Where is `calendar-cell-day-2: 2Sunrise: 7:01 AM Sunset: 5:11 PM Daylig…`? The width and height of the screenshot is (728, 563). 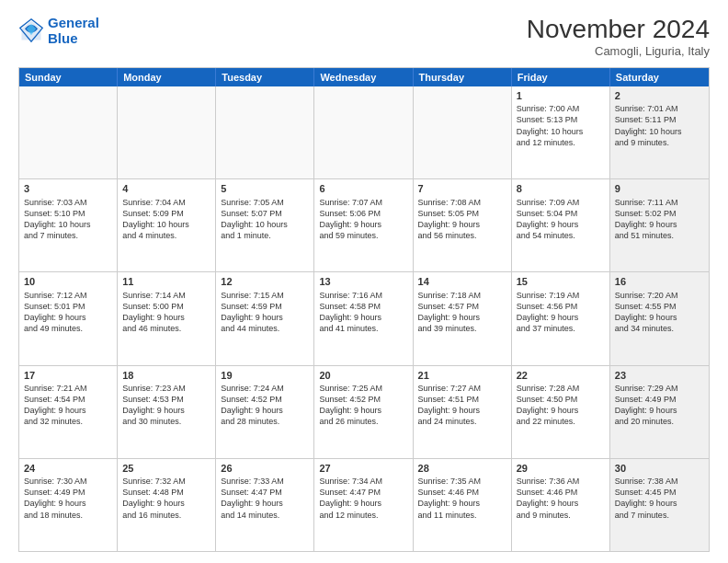 calendar-cell-day-2: 2Sunrise: 7:01 AM Sunset: 5:11 PM Daylig… is located at coordinates (660, 132).